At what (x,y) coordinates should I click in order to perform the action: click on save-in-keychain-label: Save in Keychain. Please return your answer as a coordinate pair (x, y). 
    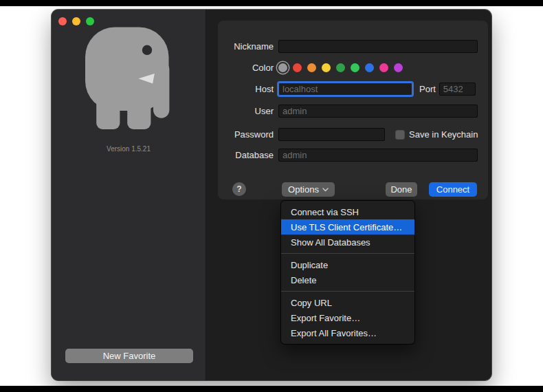
    Looking at the image, I should click on (443, 135).